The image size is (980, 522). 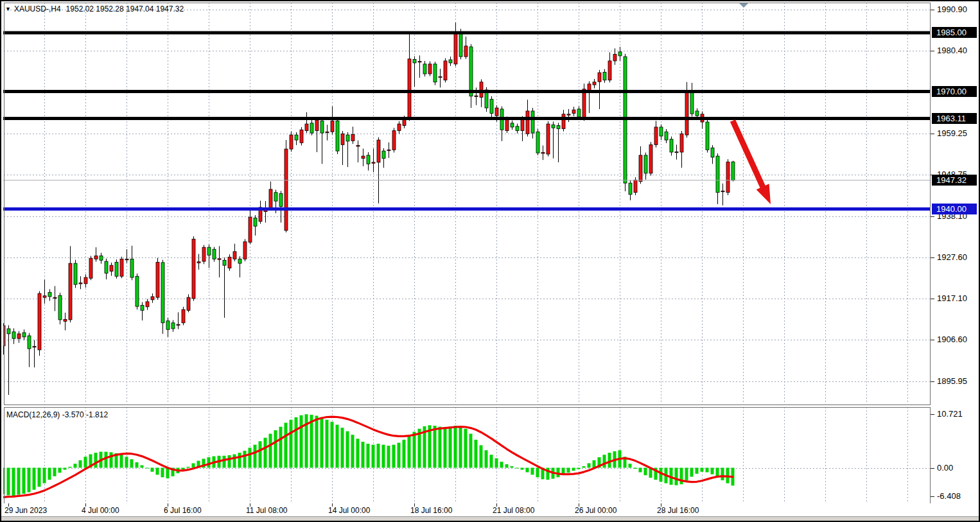 I want to click on price-tick-label: 1895.95, so click(x=952, y=381).